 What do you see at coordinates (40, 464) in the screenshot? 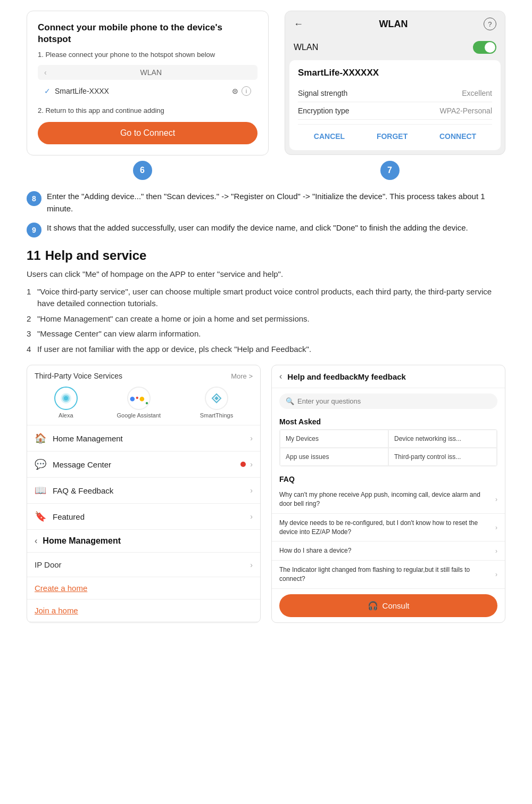
I see `message-icon: 💬` at bounding box center [40, 464].